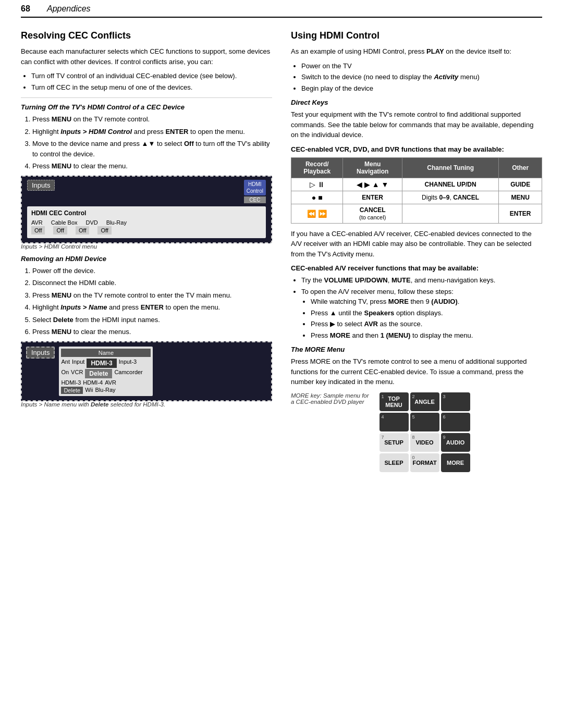 The width and height of the screenshot is (563, 728). Describe the element at coordinates (417, 372) in the screenshot. I see `more-menu-body: Press MORE on the TV's remote control to…` at that location.